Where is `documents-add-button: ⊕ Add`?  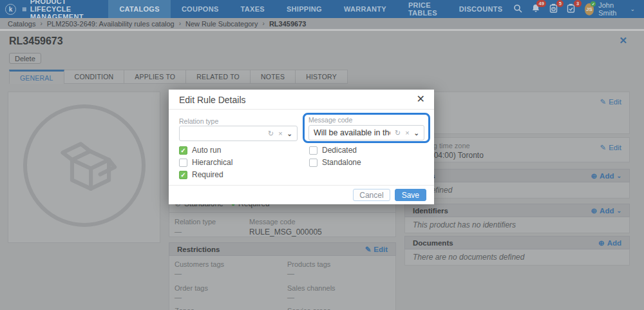 documents-add-button: ⊕ Add is located at coordinates (610, 243).